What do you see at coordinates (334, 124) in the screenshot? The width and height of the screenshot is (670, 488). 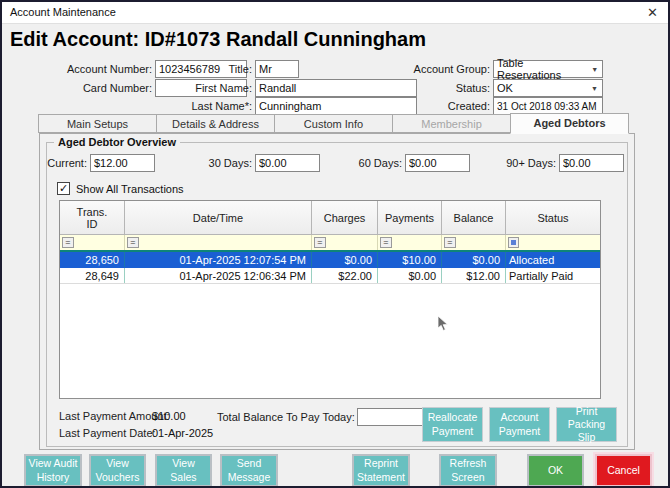 I see `tab-custom-info: Custom Info` at bounding box center [334, 124].